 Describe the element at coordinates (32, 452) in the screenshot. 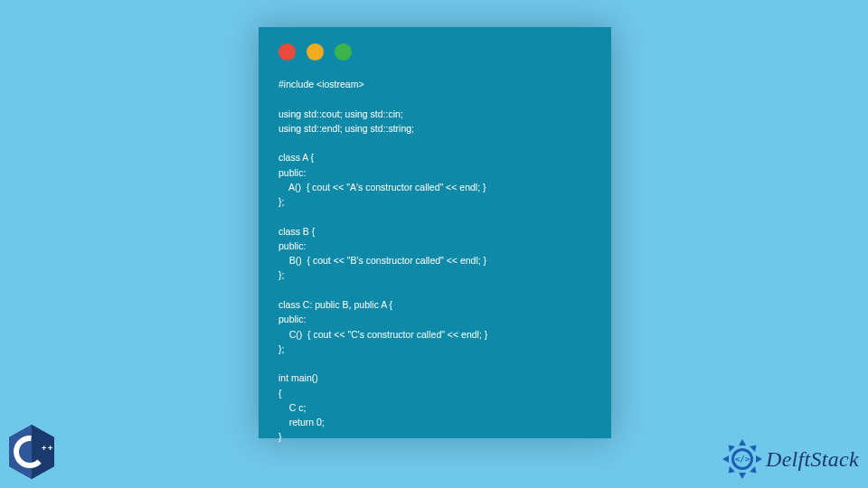

I see `cpp-logo-icon: + +` at that location.